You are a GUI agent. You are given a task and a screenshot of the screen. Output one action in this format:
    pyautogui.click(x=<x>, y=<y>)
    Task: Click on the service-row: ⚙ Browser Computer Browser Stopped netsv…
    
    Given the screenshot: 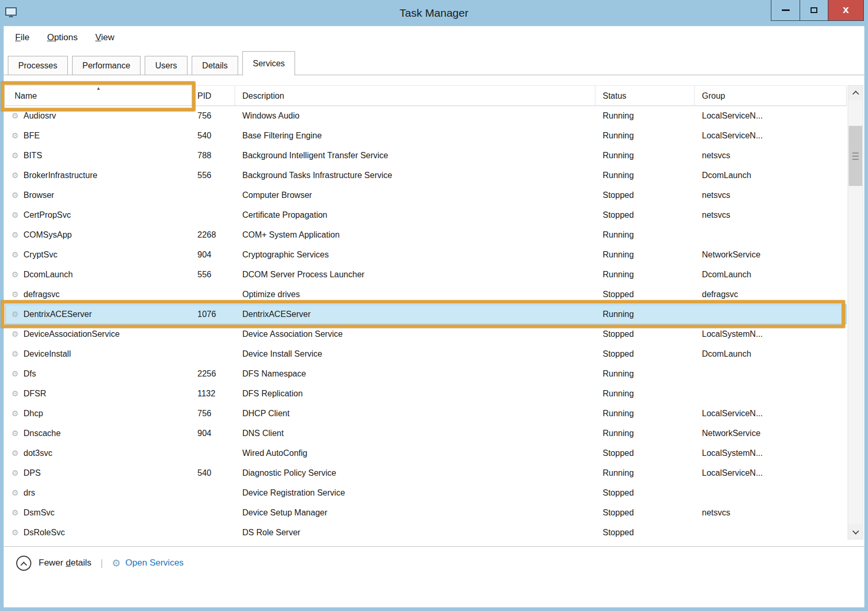 What is the action you would take?
    pyautogui.click(x=426, y=195)
    